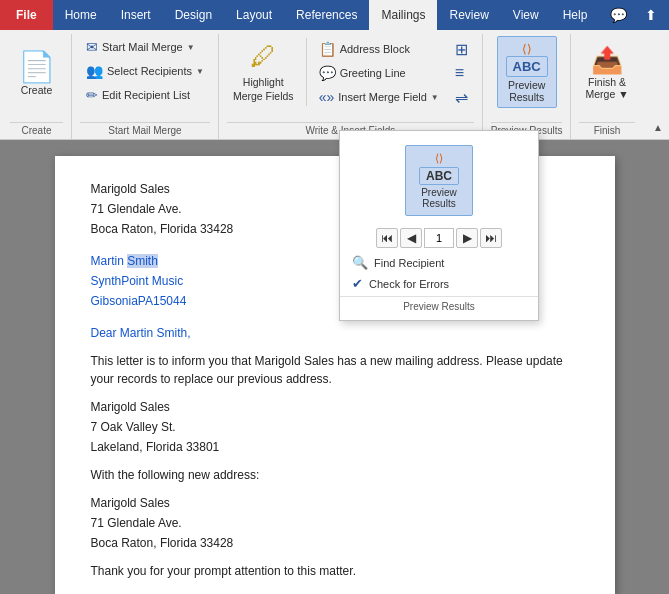 The height and width of the screenshot is (594, 669). I want to click on finish-merge-button: 📤 Finish &Merge ▼, so click(606, 72).